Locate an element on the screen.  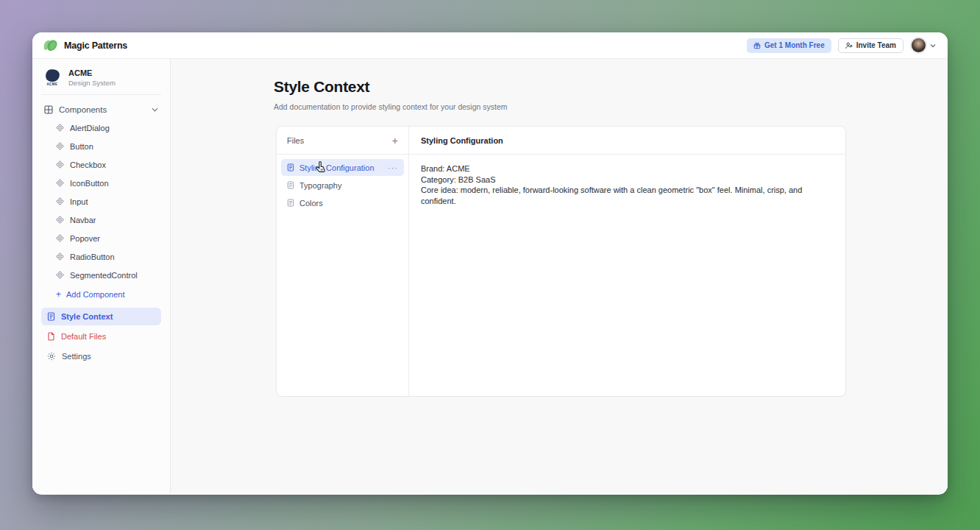
user-plus-icon is located at coordinates (849, 46).